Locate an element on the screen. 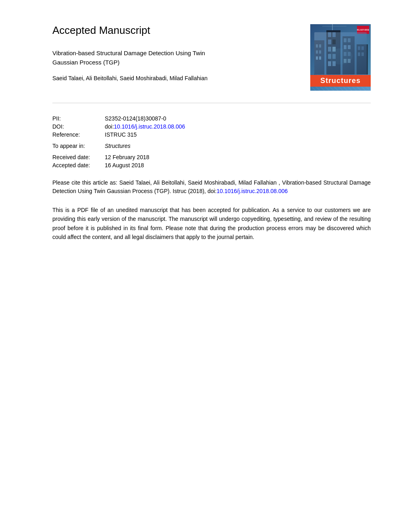 The image size is (411, 532). appear-row: To appear in: Structures is located at coordinates (212, 146).